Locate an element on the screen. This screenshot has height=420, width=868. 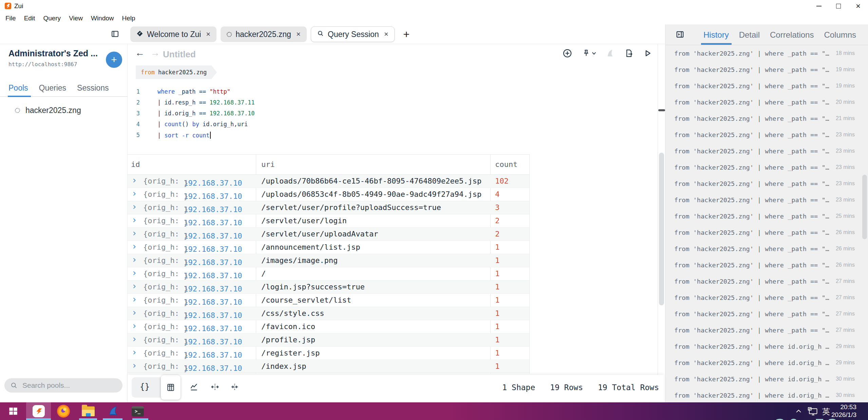
collapse-columns-icon is located at coordinates (235, 387).